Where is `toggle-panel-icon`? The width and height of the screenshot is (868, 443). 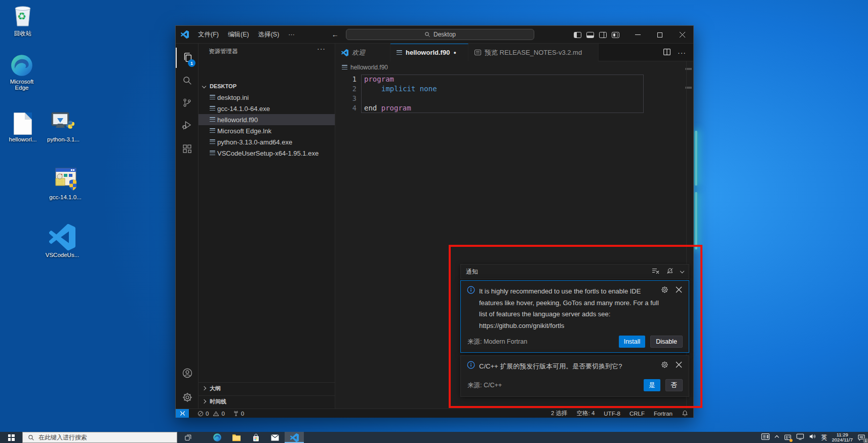
toggle-panel-icon is located at coordinates (590, 35).